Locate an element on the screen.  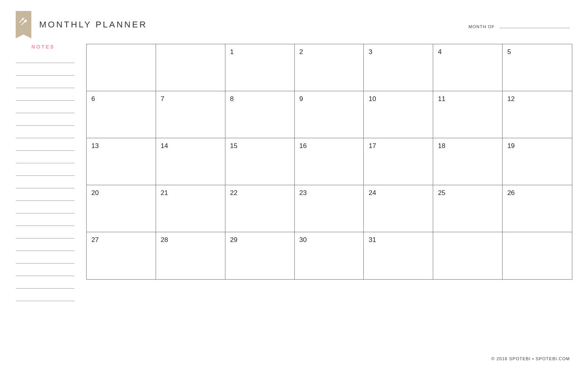
page-title: MONTHLY PLANNER is located at coordinates (93, 25).